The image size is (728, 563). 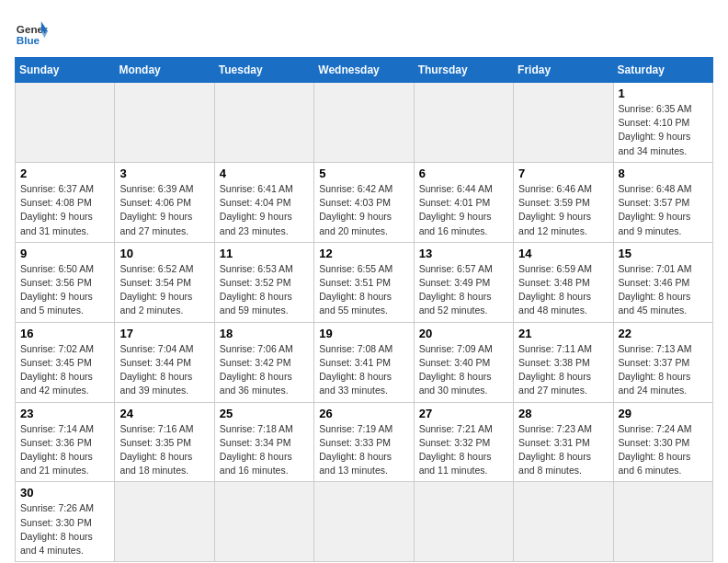 What do you see at coordinates (664, 451) in the screenshot?
I see `day-info: Sunrise: 7:24 AM Sunset: 3:30 PM Dayligh…` at bounding box center [664, 451].